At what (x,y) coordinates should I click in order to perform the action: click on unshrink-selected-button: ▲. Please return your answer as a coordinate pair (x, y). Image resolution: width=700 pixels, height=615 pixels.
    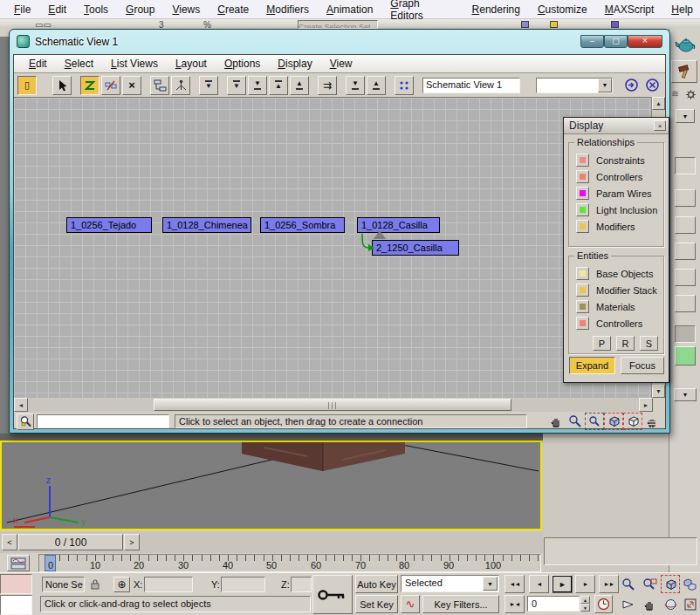
    Looking at the image, I should click on (376, 85).